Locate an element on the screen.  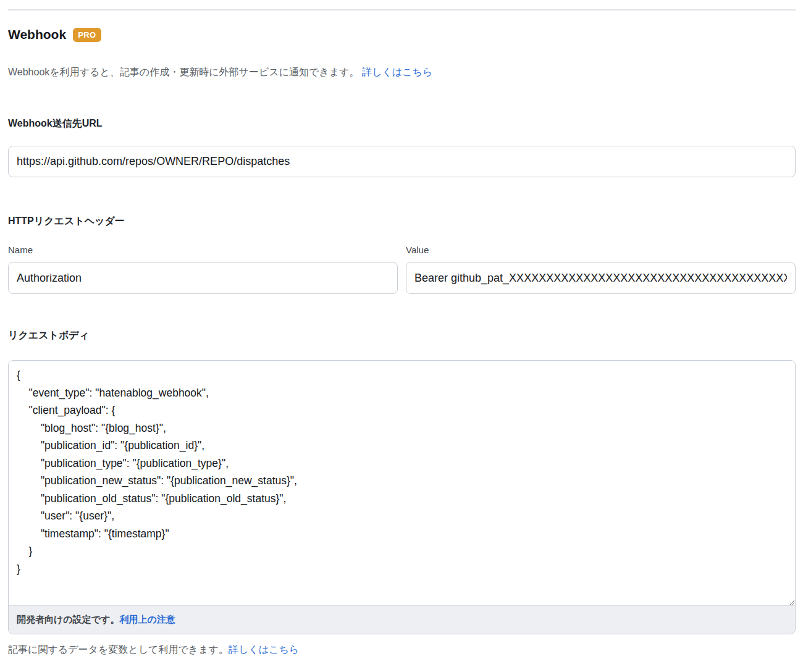
header-value-label: Value is located at coordinates (600, 250).